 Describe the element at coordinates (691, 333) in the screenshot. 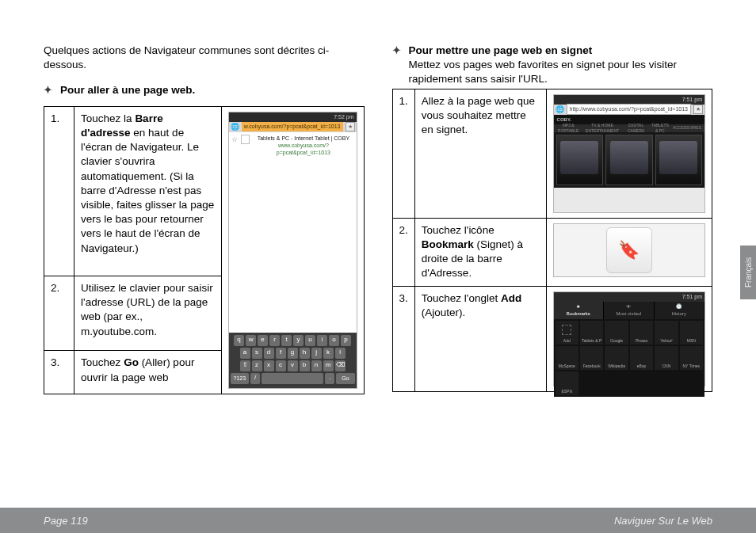

I see `bookmark-tile: MSN` at that location.